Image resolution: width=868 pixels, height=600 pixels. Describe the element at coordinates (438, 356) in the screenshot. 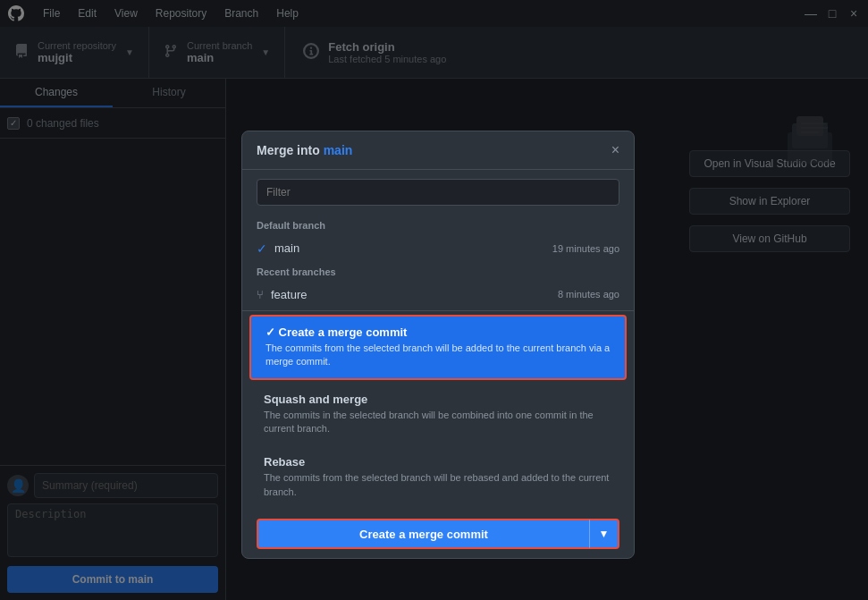

I see `merge-commit-desc: The commits from the selected branch wil…` at that location.